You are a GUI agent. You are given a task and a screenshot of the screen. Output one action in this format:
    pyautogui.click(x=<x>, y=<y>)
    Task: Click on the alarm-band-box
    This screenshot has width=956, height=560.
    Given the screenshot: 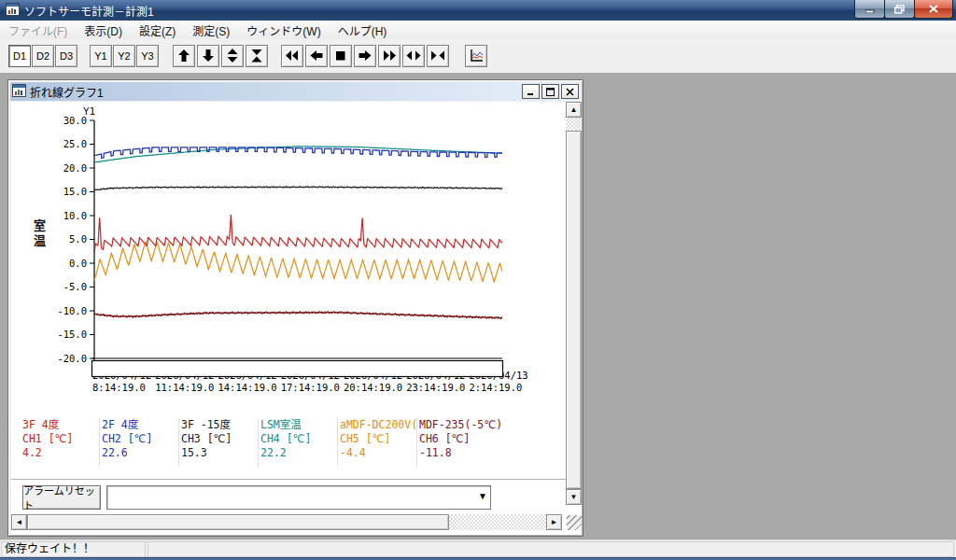 What is the action you would take?
    pyautogui.click(x=298, y=370)
    